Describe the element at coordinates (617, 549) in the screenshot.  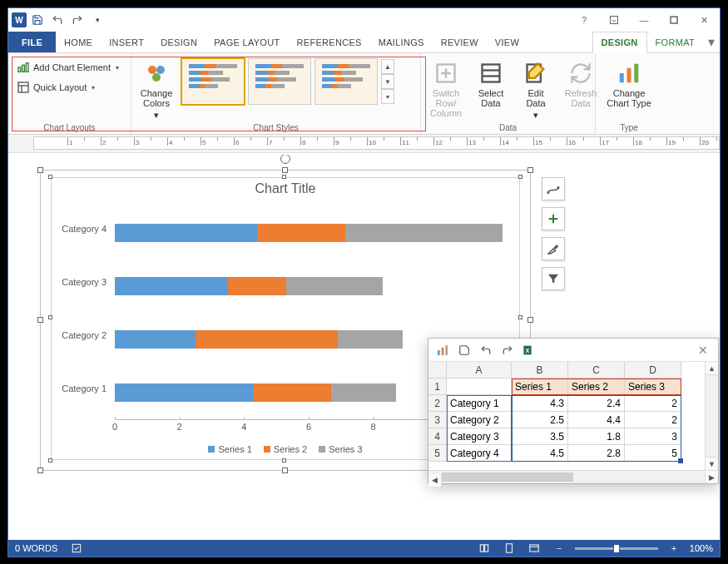
I see `zoom-slider-knob` at that location.